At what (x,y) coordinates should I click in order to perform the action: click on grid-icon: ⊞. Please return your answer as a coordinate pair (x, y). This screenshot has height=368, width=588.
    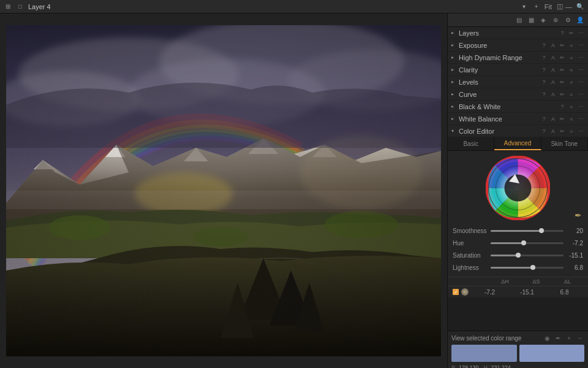
    Looking at the image, I should click on (8, 7).